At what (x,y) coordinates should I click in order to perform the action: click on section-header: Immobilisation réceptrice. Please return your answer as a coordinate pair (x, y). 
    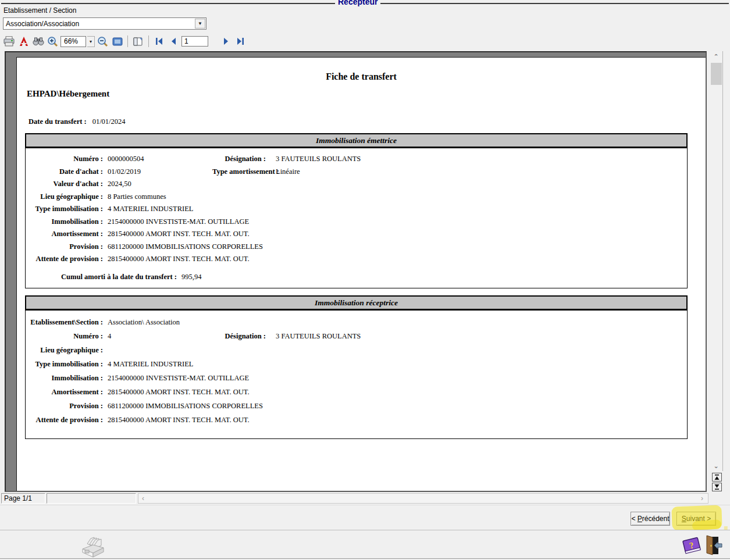
    Looking at the image, I should click on (356, 302).